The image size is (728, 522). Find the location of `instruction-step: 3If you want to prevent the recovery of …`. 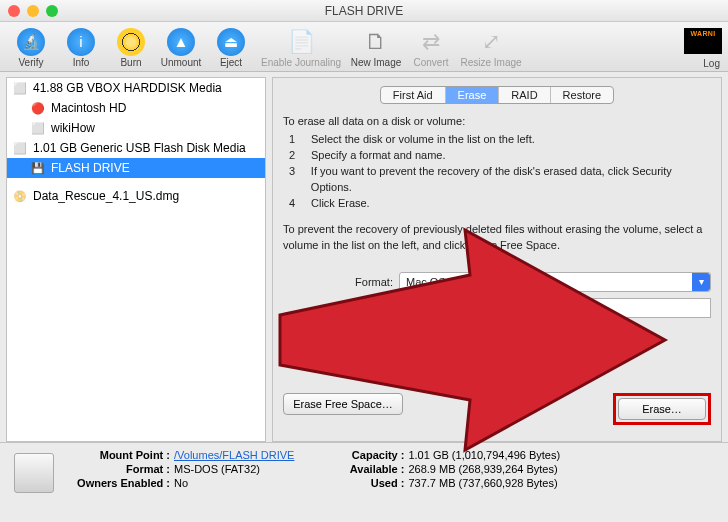

instruction-step: 3If you want to prevent the recovery of … is located at coordinates (500, 180).